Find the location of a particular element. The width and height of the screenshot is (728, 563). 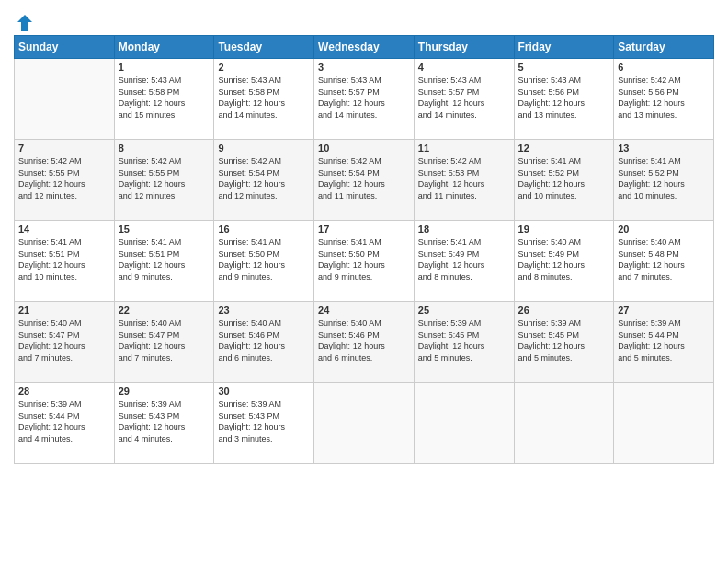

calendar-cell: 1Sunrise: 5:43 AM Sunset: 5:58 PM Daylig… is located at coordinates (164, 99).